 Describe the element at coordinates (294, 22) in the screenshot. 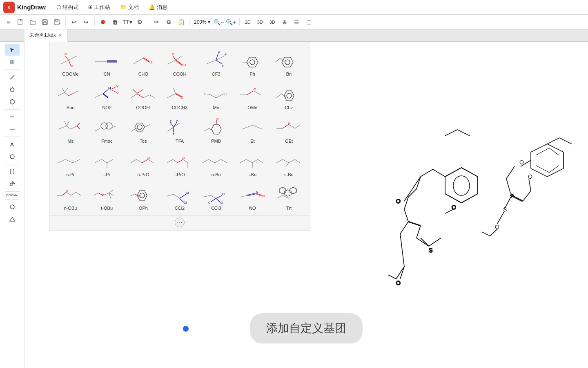

I see `toolbar: ≡ + ↩ ↪ 🗑 TT▾ ⚙ ✂ ⧉ 📋 200% ▾ 🔍− 🔍+ 2D 3D…` at that location.